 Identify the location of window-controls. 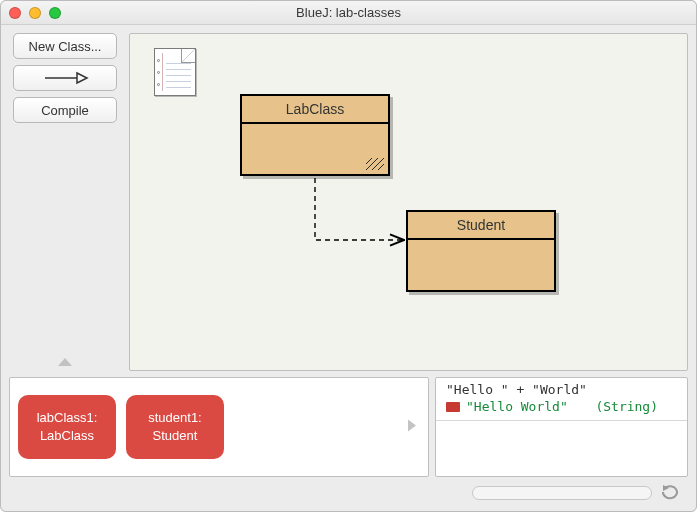
(35, 13).